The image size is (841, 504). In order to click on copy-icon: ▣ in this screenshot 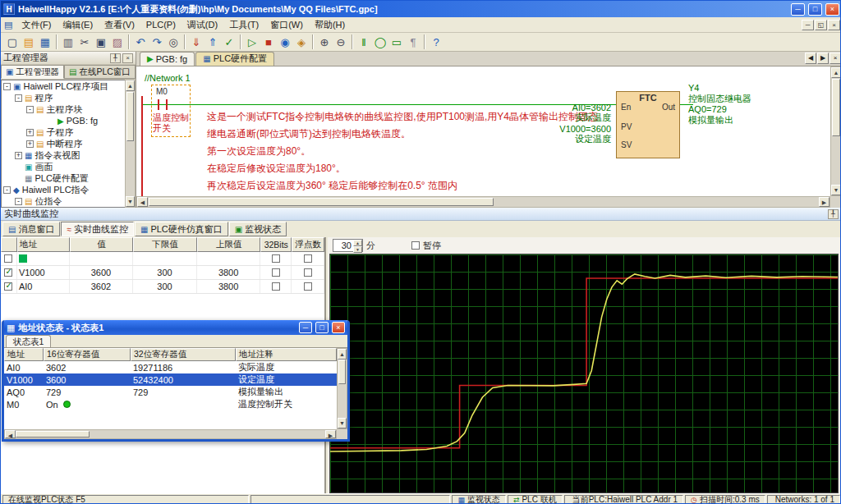, I will do `click(101, 42)`.